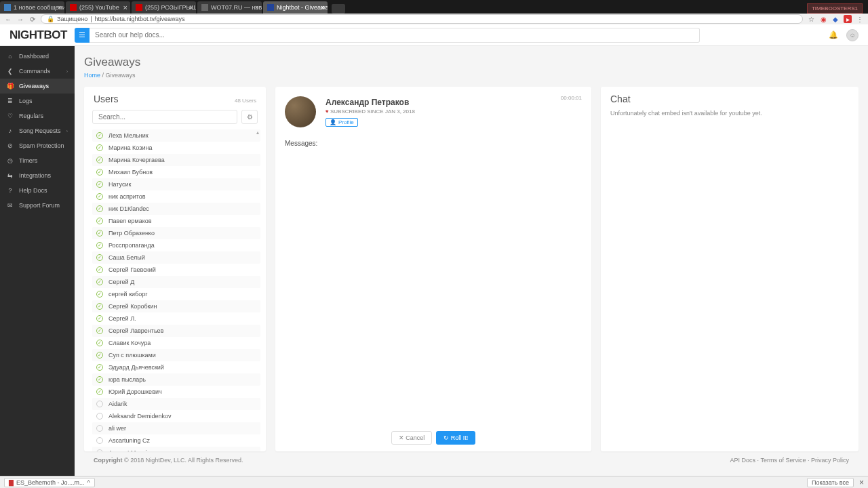 This screenshot has height=488, width=868. I want to click on ext-play-icon: ▸, so click(848, 19).